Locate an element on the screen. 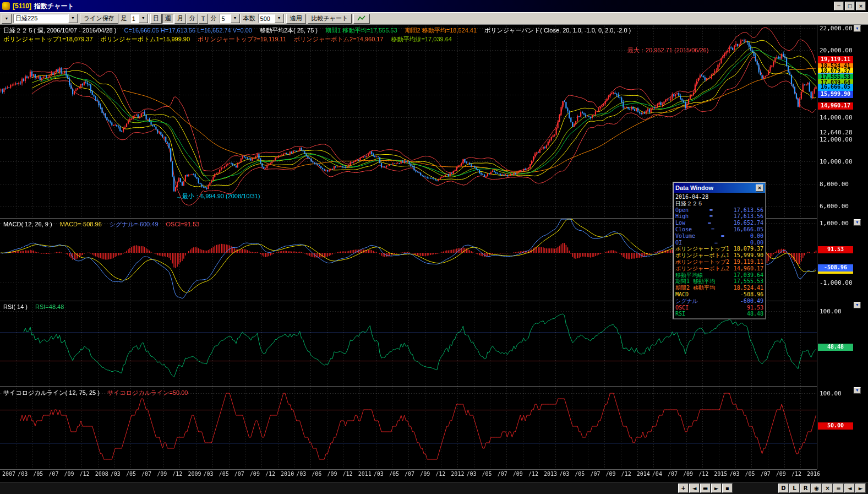 This screenshot has height=494, width=868. scroll-right-button: ► is located at coordinates (717, 488).